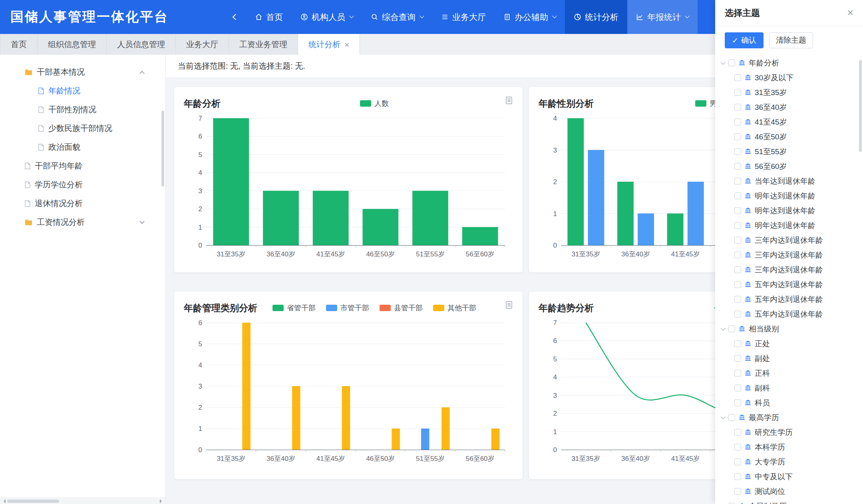 The image size is (863, 504). I want to click on theme-item-2-0: 研究生学历, so click(797, 432).